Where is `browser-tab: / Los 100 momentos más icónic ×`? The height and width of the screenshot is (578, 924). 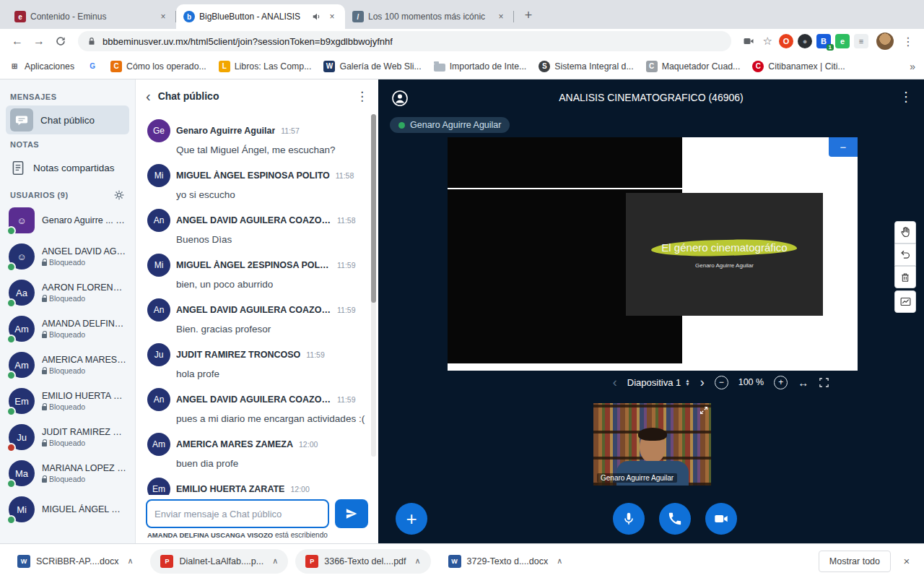
browser-tab: / Los 100 momentos más icónic × is located at coordinates (430, 17).